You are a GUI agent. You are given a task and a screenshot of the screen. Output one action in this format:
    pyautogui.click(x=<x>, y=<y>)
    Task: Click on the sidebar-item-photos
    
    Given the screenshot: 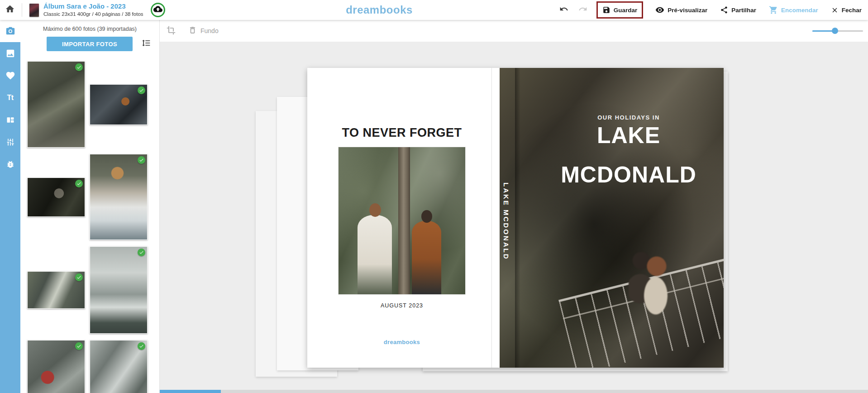 What is the action you would take?
    pyautogui.click(x=10, y=31)
    